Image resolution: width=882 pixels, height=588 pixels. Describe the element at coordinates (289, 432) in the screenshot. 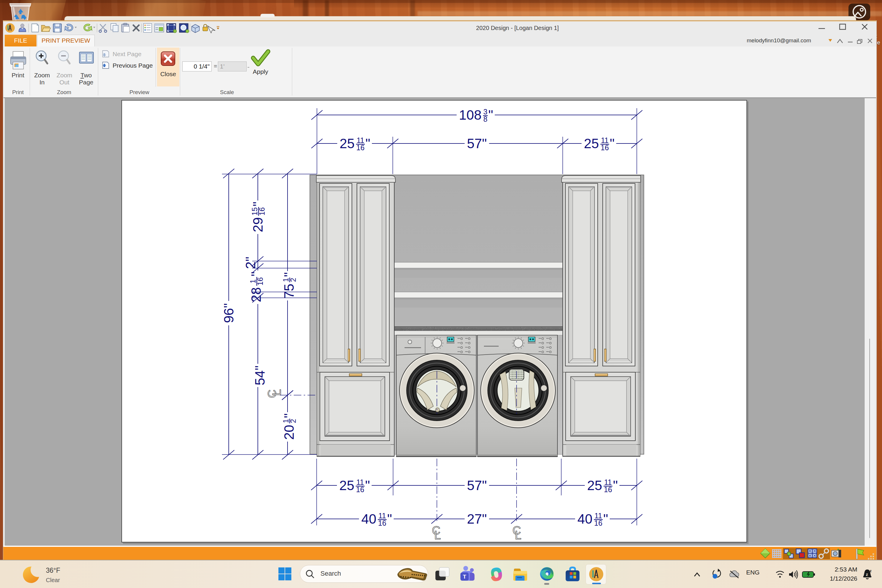

I see `svg-text: 20` at that location.